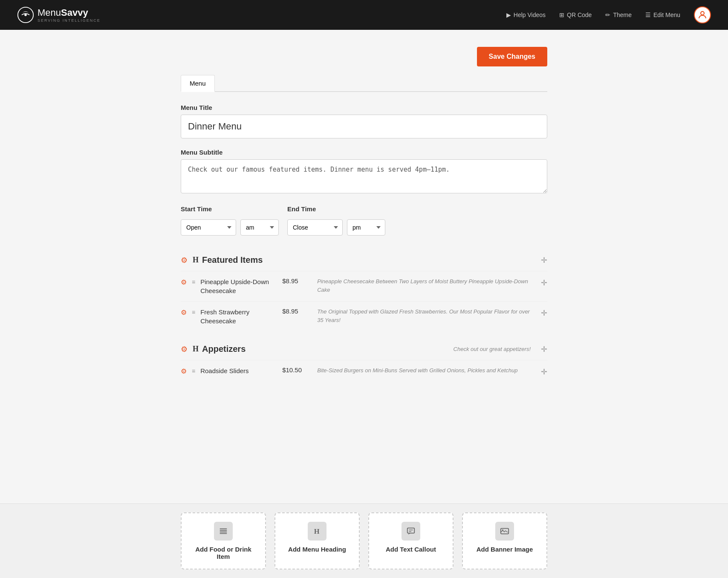 The width and height of the screenshot is (728, 578). I want to click on list-icon, so click(223, 531).